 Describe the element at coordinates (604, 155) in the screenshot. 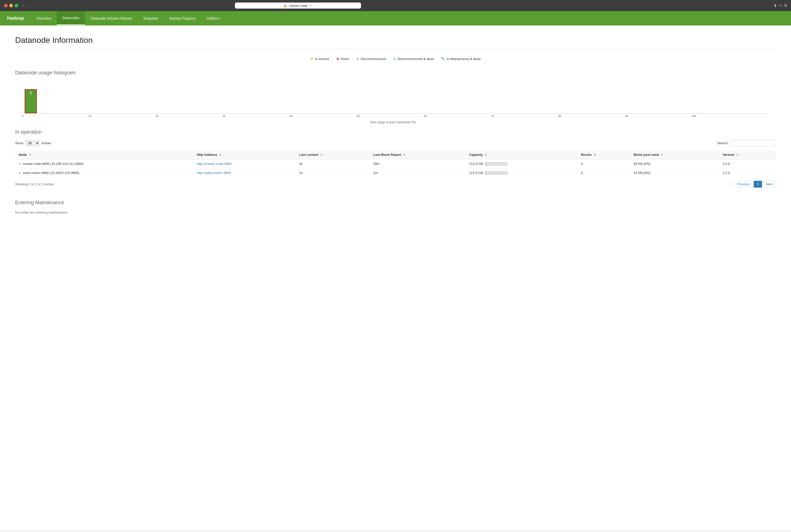

I see `col-blocks: Blocks ⇅` at that location.